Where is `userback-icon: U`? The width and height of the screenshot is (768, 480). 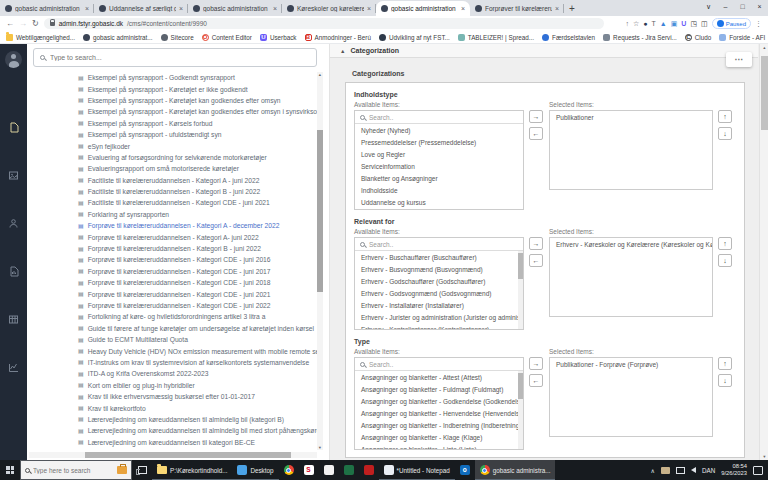 userback-icon: U is located at coordinates (684, 24).